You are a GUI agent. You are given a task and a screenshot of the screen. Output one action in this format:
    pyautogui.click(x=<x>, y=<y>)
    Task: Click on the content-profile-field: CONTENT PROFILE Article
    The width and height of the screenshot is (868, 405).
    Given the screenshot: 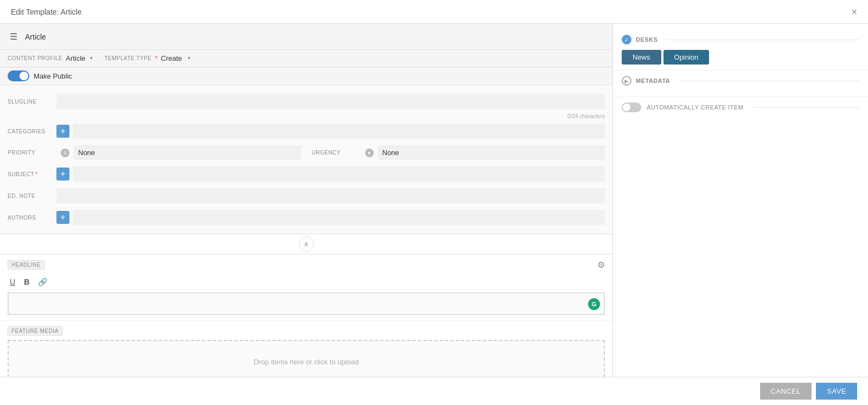 What is the action you would take?
    pyautogui.click(x=50, y=59)
    